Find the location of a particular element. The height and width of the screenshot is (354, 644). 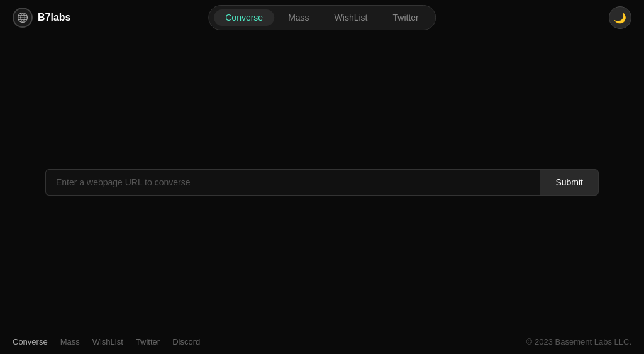

main-nav: Converse Mass WishList Twitter is located at coordinates (322, 18).